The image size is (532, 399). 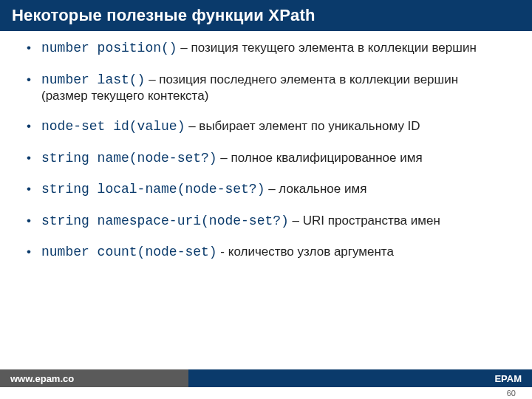 What do you see at coordinates (365, 220) in the screenshot?
I see `function-desc: – URI пространства имен` at bounding box center [365, 220].